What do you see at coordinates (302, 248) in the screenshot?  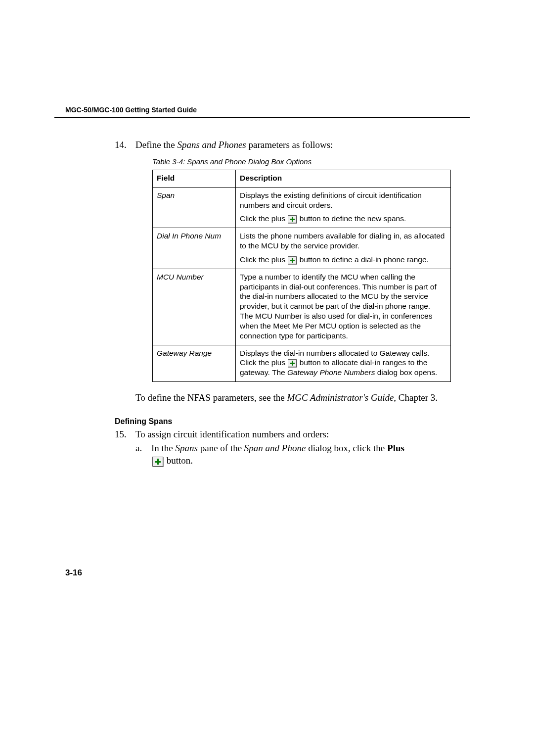 I see `table-row: Dial In Phone Num Lists the phone number…` at bounding box center [302, 248].